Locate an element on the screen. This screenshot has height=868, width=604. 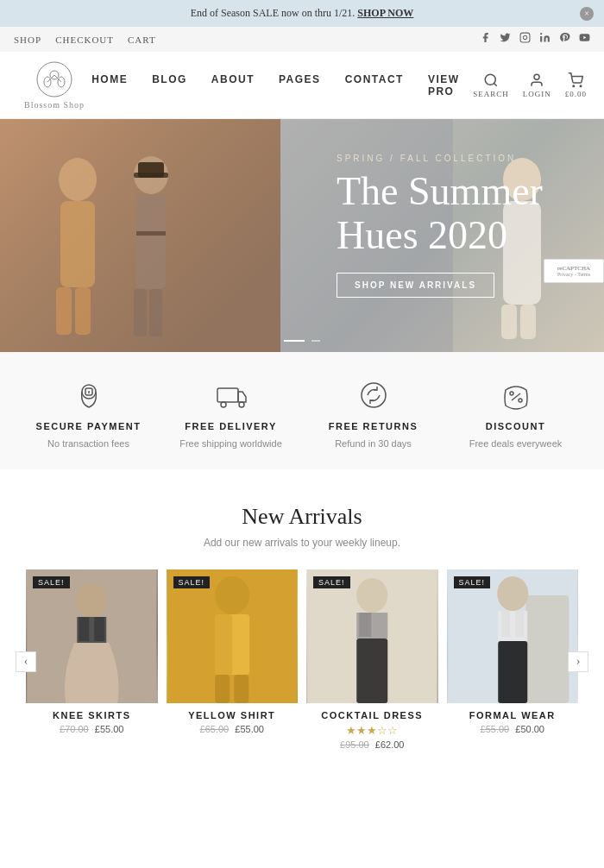
feature-discount: DISCOUNT Free deals everyweek is located at coordinates (516, 412).